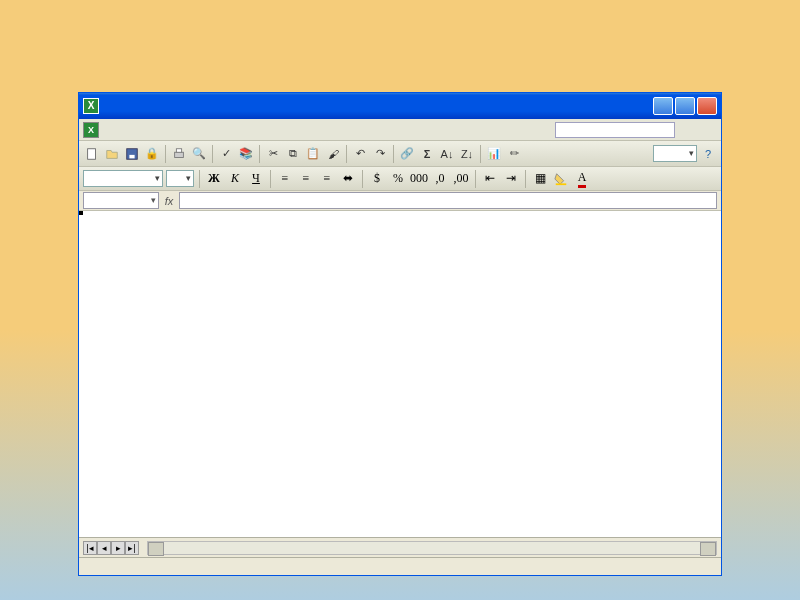  I want to click on menu-help, so click(207, 130).